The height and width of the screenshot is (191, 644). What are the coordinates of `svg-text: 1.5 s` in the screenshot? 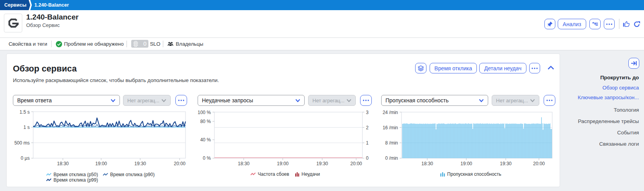 It's located at (25, 112).